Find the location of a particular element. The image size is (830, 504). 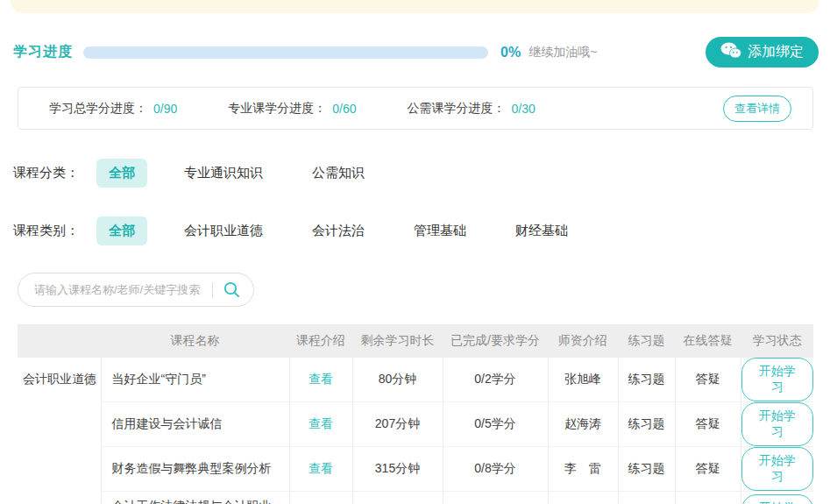

course-type-filter: 课程类别： 全部 会计职业道德 会计法治 管理基础 财经基础 is located at coordinates (415, 231).